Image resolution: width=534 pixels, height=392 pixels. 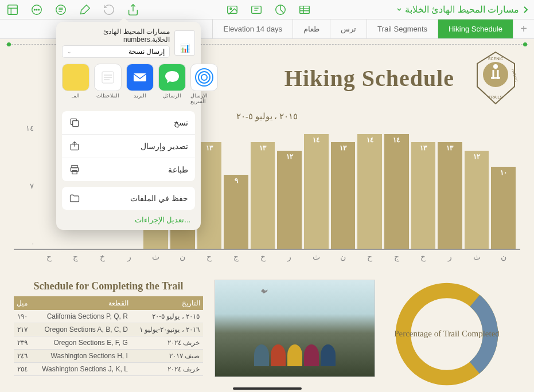 What do you see at coordinates (76, 84) in the screenshot?
I see `share-more: المـ` at bounding box center [76, 84].